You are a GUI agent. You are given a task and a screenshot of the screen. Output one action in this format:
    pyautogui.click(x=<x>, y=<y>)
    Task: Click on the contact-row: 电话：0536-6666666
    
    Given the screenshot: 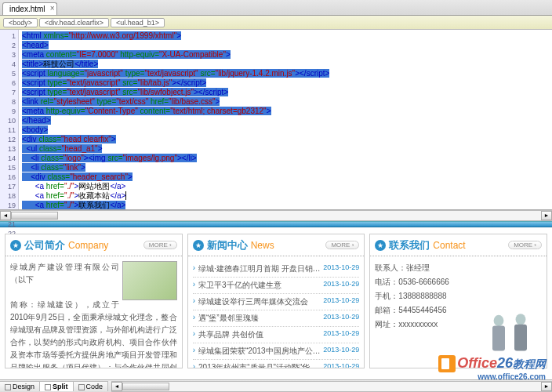 What is the action you would take?
    pyautogui.click(x=458, y=282)
    